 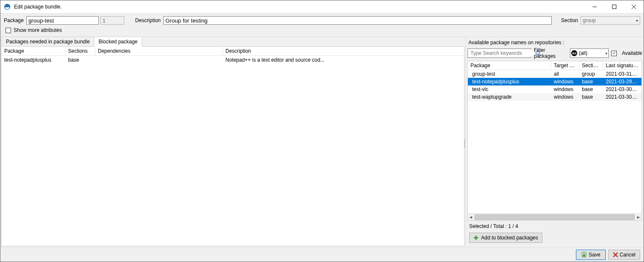 What do you see at coordinates (233, 51) in the screenshot?
I see `blocked-table-header: Package Sections Dependencies Descriptio…` at bounding box center [233, 51].